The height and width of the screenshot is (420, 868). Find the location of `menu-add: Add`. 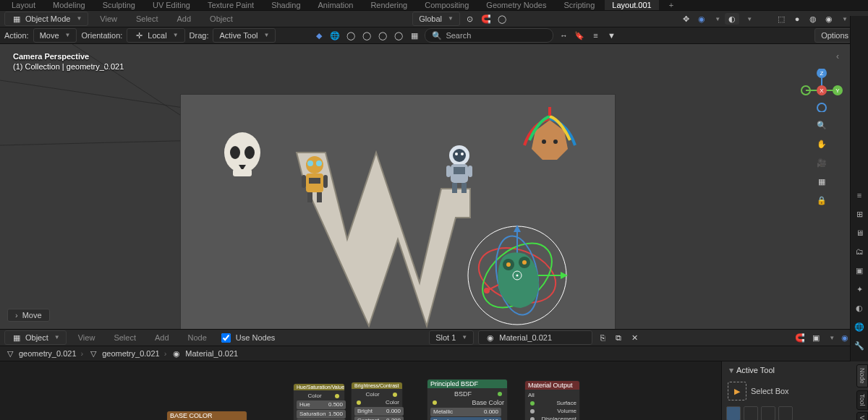

menu-add: Add is located at coordinates (184, 19).